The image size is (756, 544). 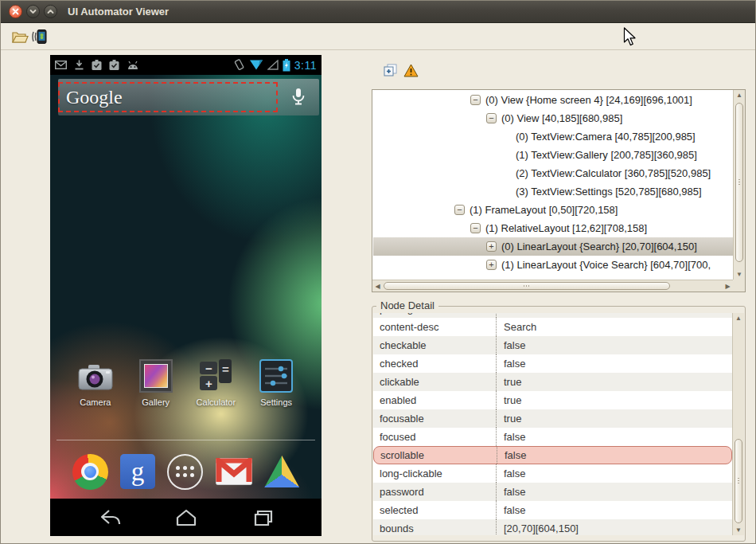 I want to click on tree-node-label: (2) TextView:Calculator [360,785][520,98…, so click(x=613, y=174).